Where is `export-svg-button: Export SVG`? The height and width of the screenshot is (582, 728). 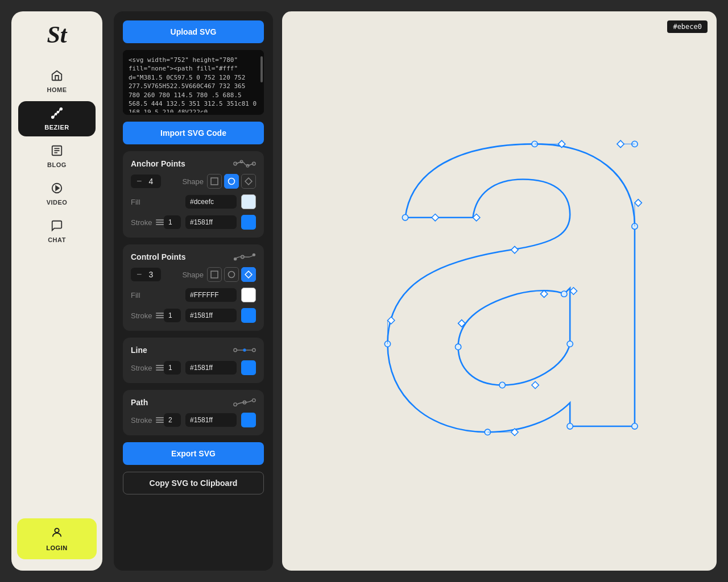
export-svg-button: Export SVG is located at coordinates (193, 454).